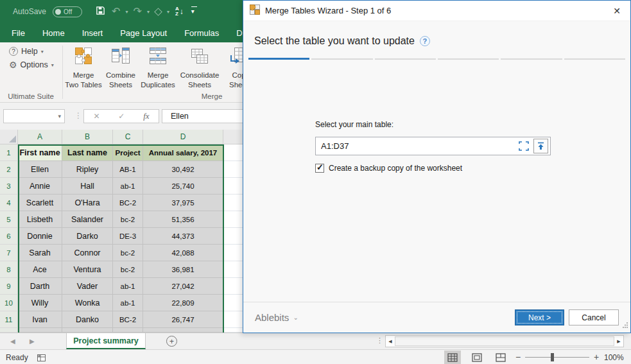  Describe the element at coordinates (518, 357) in the screenshot. I see `zoom-out-icon: −` at that location.